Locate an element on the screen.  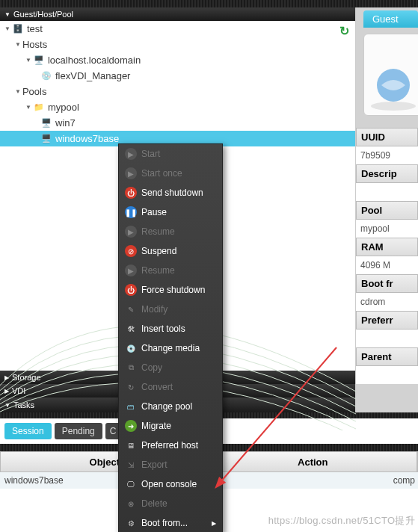
prop-pool-key: Pool is located at coordinates (387, 211).